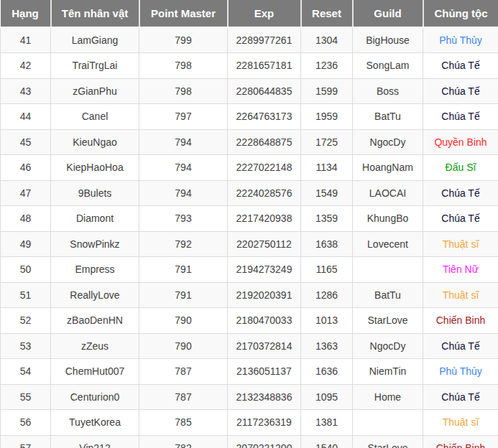 This screenshot has height=448, width=498. I want to click on cell-exp: 2227022148, so click(264, 168).